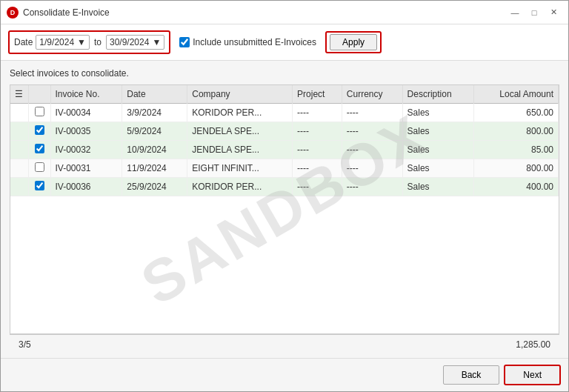  What do you see at coordinates (284, 73) in the screenshot?
I see `instruction-text: Select invoices to consolidate.` at bounding box center [284, 73].